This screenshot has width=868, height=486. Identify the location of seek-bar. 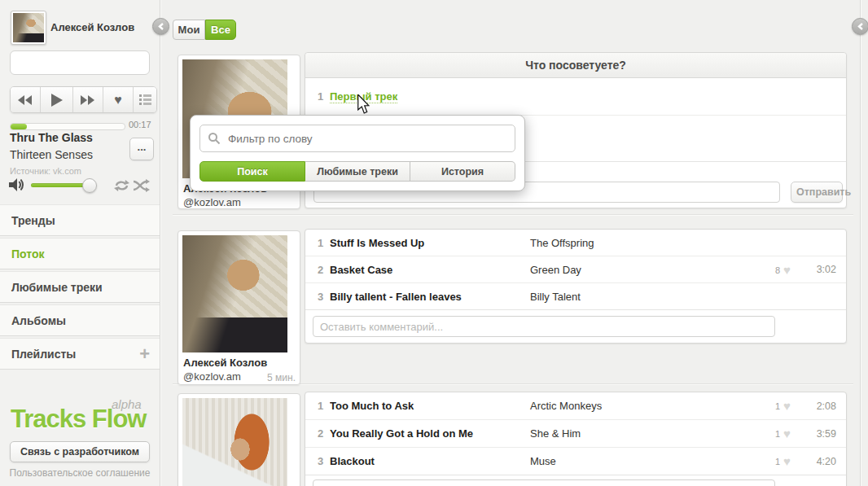
(68, 127).